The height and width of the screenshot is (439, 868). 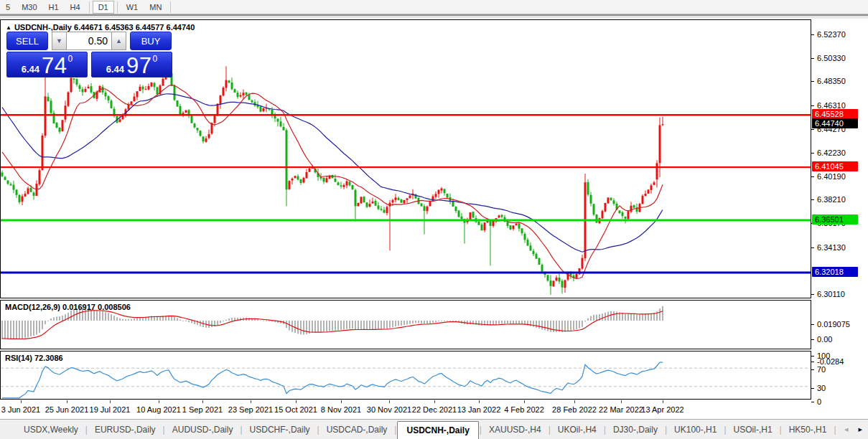 What do you see at coordinates (831, 58) in the screenshot?
I see `axis-price-label: 6.50330` at bounding box center [831, 58].